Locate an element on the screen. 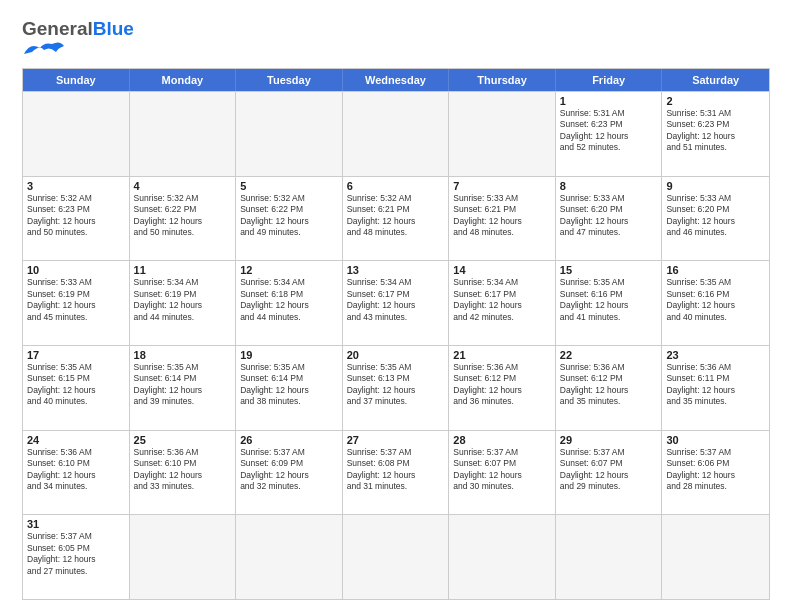  day-info: Sunrise: 5:32 AM Sunset: 6:22 PM Dayligh… is located at coordinates (183, 216).